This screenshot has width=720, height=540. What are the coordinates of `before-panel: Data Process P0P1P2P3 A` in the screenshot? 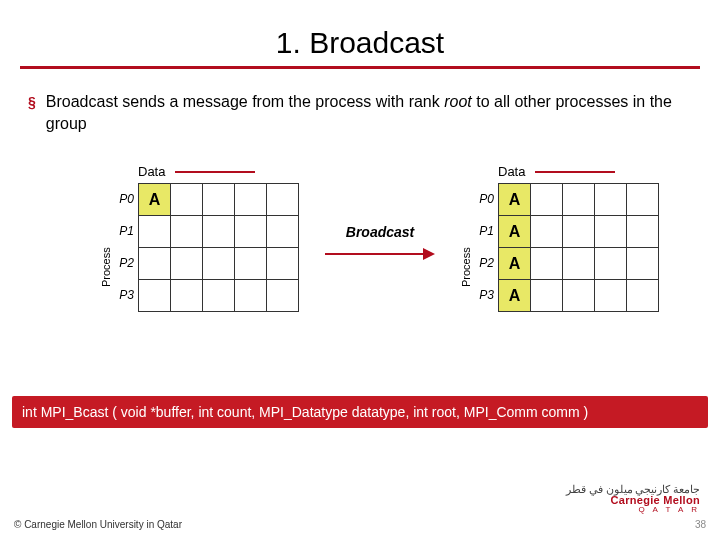 It's located at (200, 238).